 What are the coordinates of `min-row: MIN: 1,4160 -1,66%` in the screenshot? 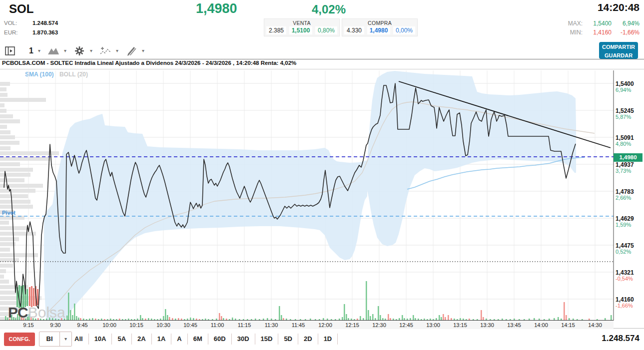 It's located at (601, 32).